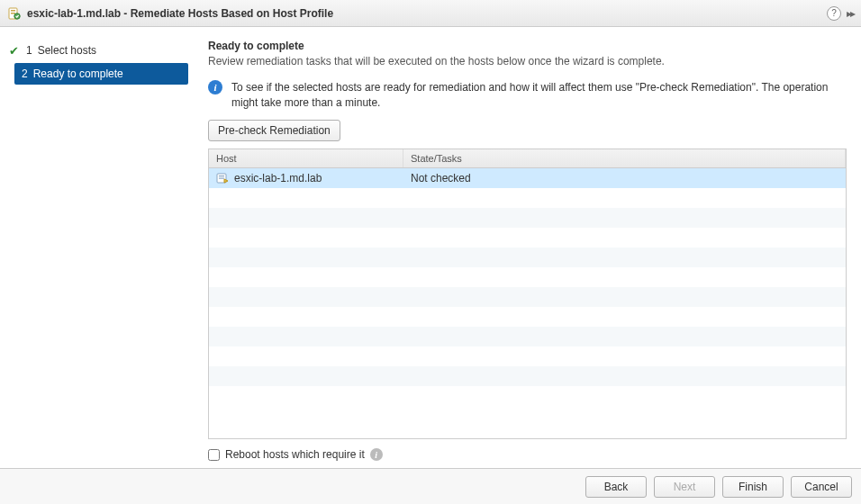  What do you see at coordinates (214, 455) in the screenshot?
I see `reboot-checkbox` at bounding box center [214, 455].